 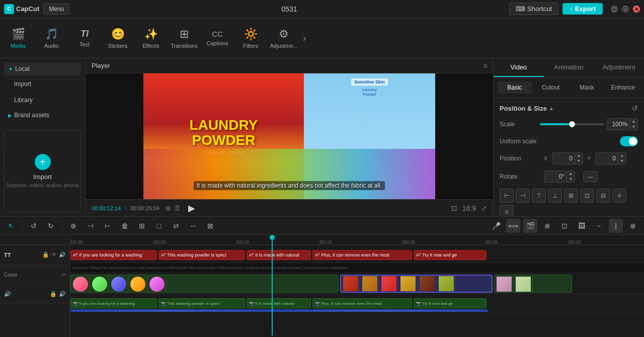 What do you see at coordinates (530, 226) in the screenshot?
I see `tl-film-btn: 🎬` at bounding box center [530, 226].